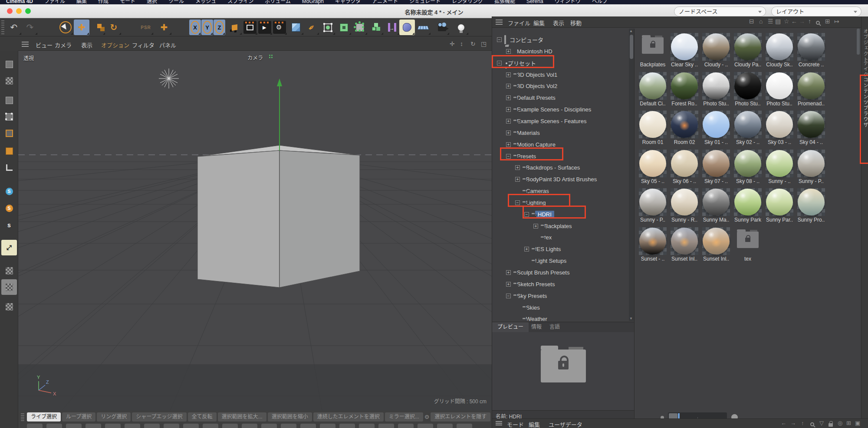  What do you see at coordinates (164, 27) in the screenshot?
I see `enable-axis-tool: ✚` at bounding box center [164, 27].